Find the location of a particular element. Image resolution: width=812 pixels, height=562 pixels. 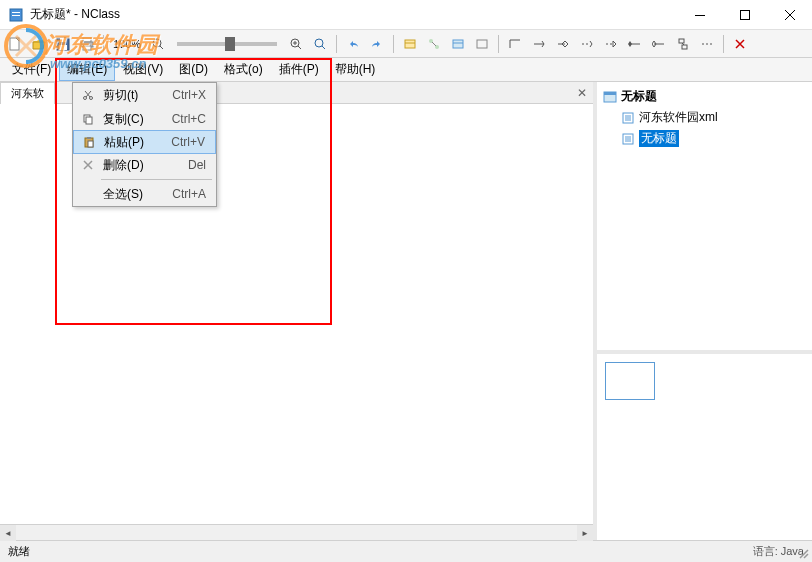

menu-diagram: 图(D) is located at coordinates (194, 70).